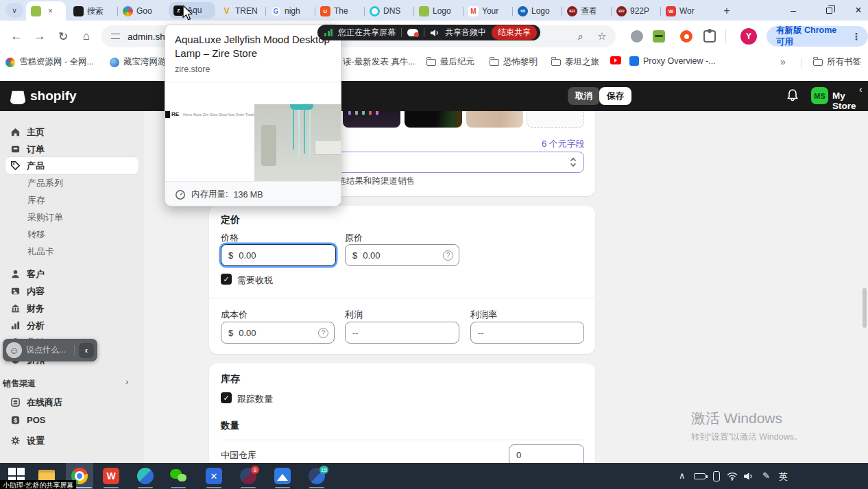  I want to click on stop-sharing-button: 结束共享, so click(514, 33).